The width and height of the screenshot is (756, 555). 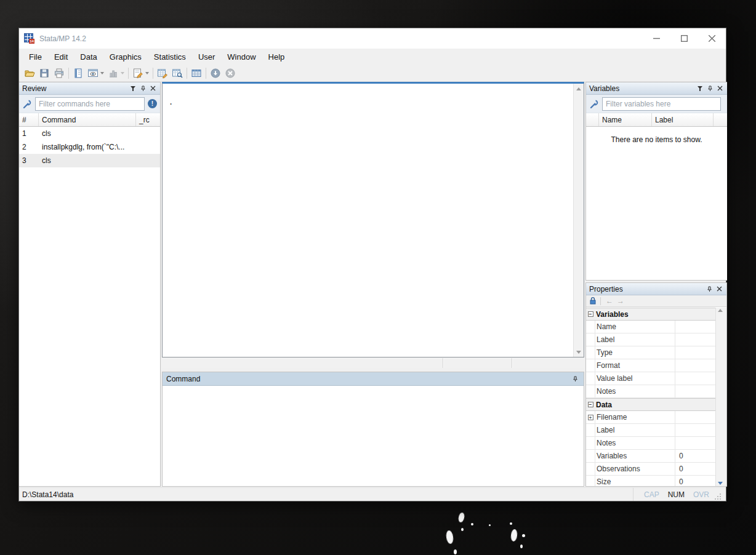 I want to click on menu-edit: Edit, so click(x=61, y=57).